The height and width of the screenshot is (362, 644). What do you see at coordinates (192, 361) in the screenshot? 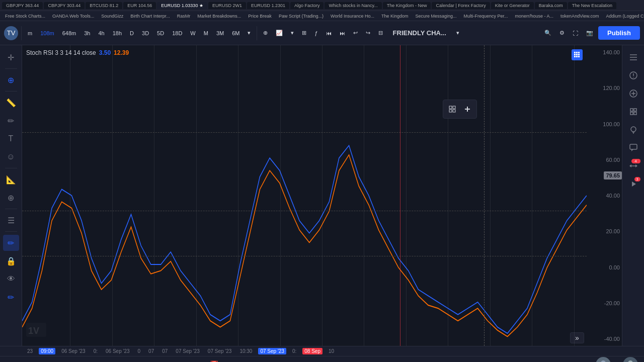
I see `period-all-btn: All` at bounding box center [192, 361].